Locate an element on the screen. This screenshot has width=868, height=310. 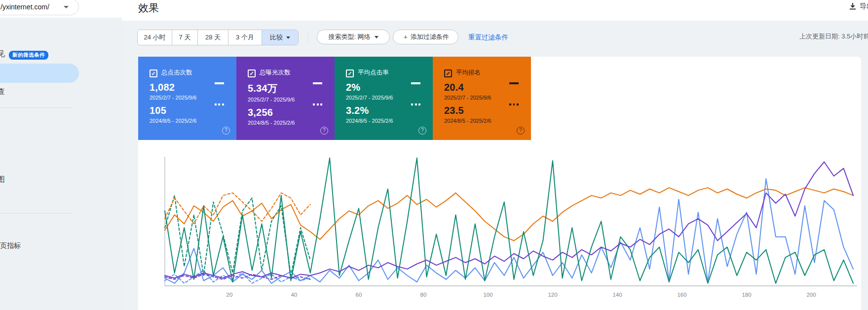
property-selector-value: /yxinternet.com/ is located at coordinates (25, 7).